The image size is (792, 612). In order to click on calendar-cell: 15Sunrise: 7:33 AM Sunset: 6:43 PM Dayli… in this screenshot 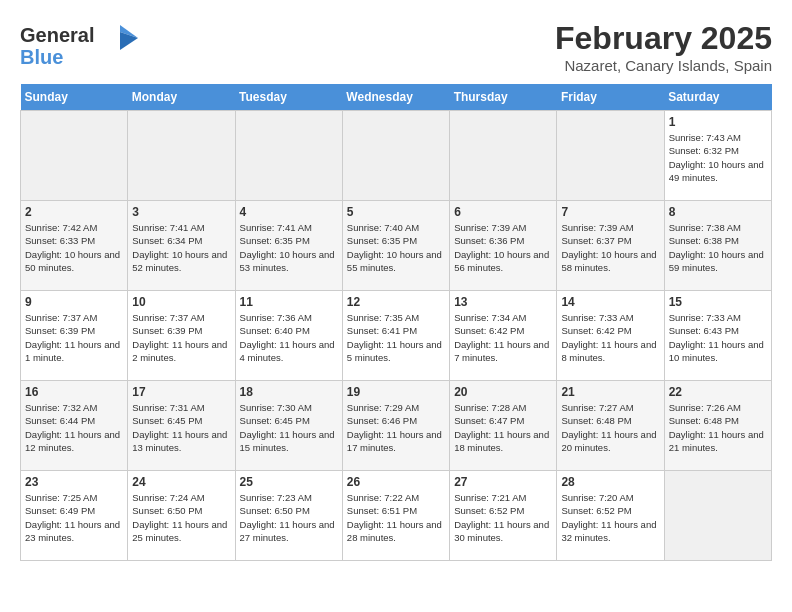, I will do `click(718, 336)`.